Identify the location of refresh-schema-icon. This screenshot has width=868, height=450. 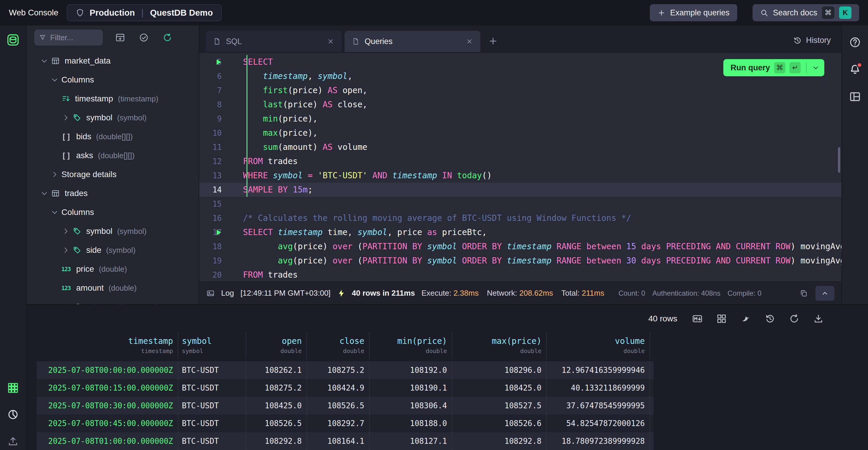
(167, 37).